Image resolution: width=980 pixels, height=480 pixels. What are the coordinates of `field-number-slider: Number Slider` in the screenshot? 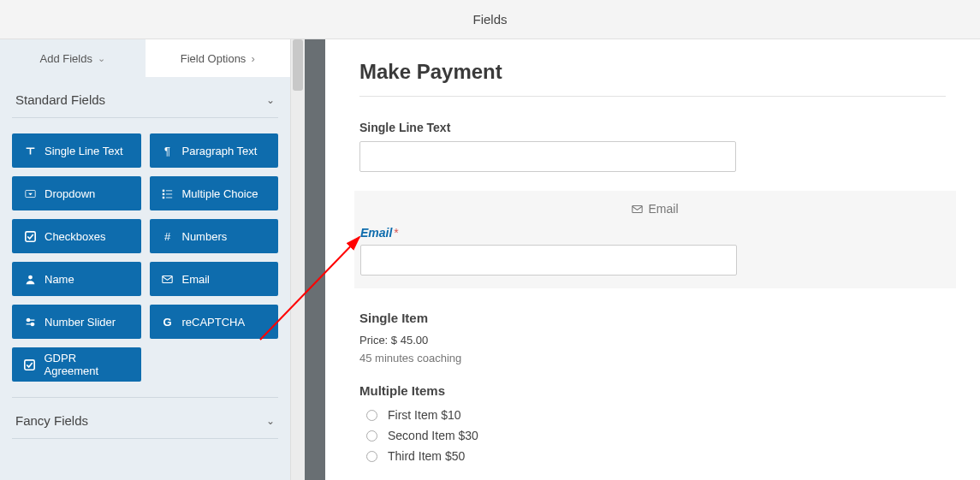 It's located at (77, 322).